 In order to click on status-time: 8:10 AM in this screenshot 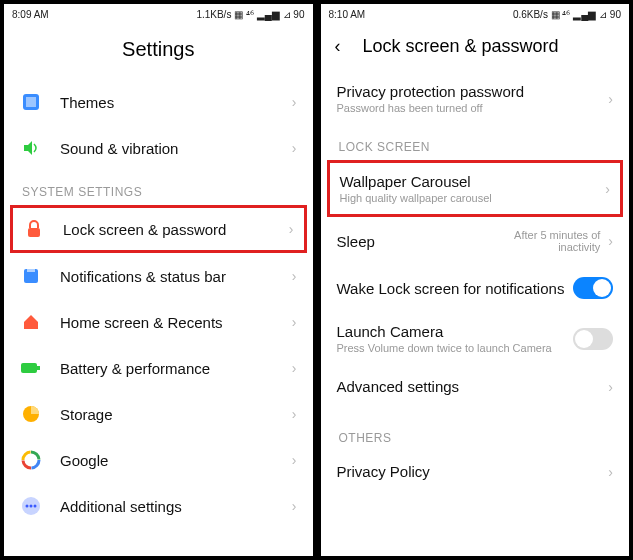, I will do `click(348, 14)`.